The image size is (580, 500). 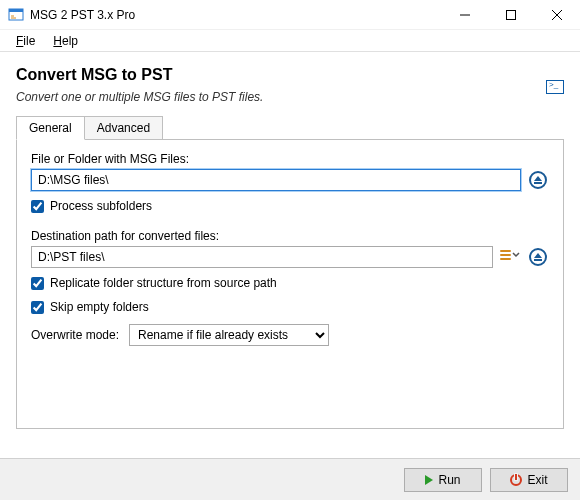 What do you see at coordinates (511, 15) in the screenshot?
I see `maximize-button` at bounding box center [511, 15].